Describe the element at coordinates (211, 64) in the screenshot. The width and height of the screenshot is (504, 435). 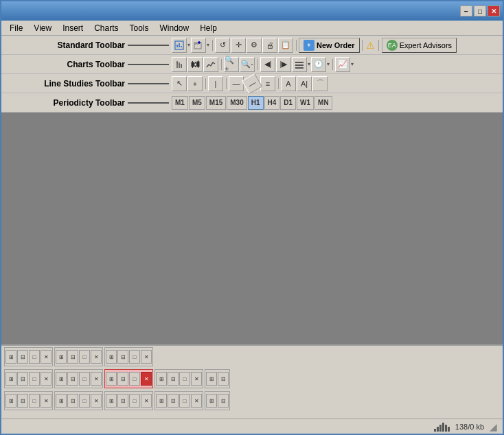
I see `line-chart-btn` at that location.